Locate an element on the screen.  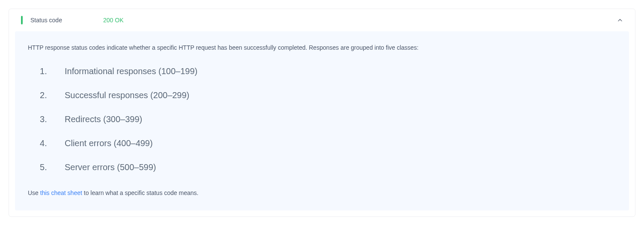
chevron-up-icon is located at coordinates (620, 20).